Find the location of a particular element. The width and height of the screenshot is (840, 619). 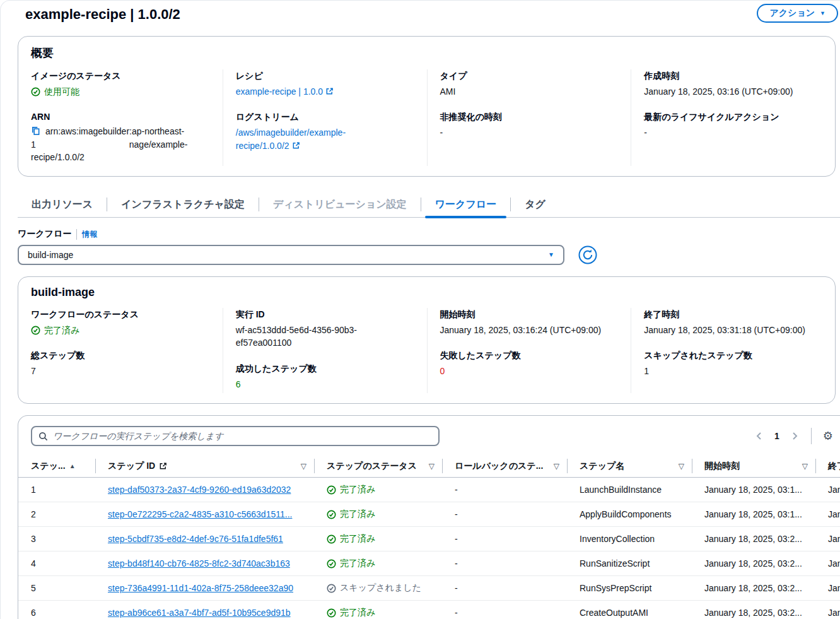

workflow-col-4: 終了時刻 January 18, 2025, 03:31:18 (UTC+09:… is located at coordinates (733, 351).